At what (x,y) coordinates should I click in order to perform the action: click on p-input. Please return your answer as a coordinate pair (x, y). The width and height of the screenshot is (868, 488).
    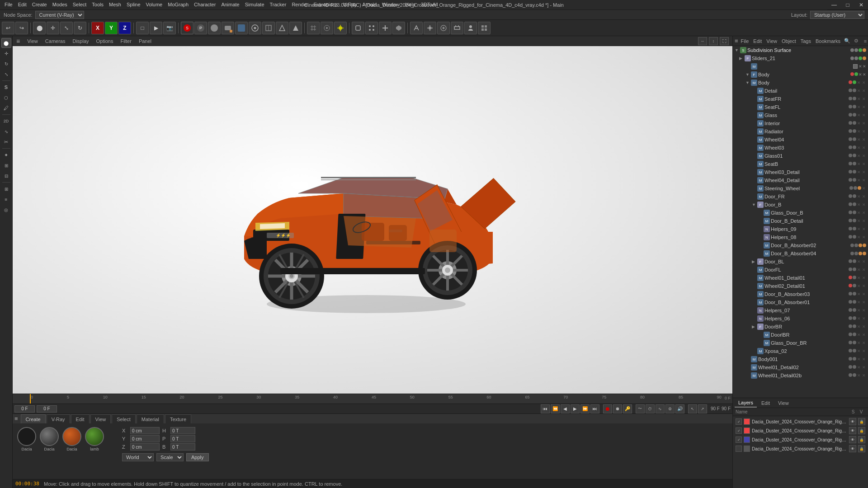
    Looking at the image, I should click on (183, 439).